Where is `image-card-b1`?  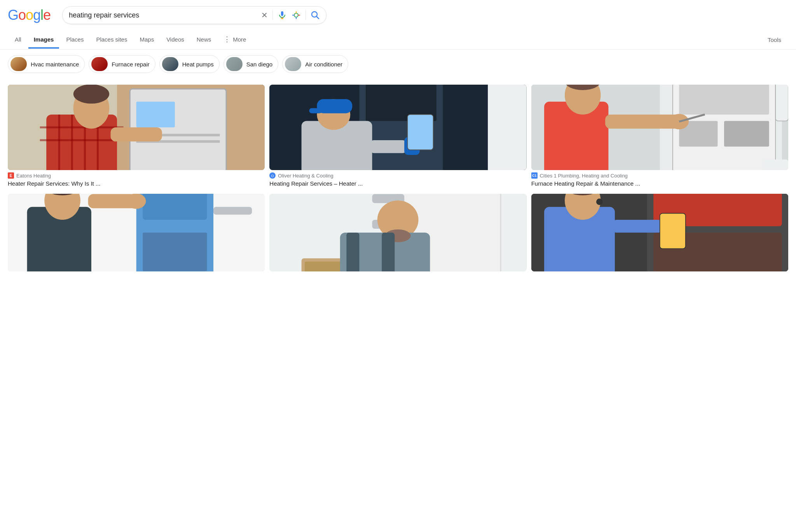 image-card-b1 is located at coordinates (136, 233).